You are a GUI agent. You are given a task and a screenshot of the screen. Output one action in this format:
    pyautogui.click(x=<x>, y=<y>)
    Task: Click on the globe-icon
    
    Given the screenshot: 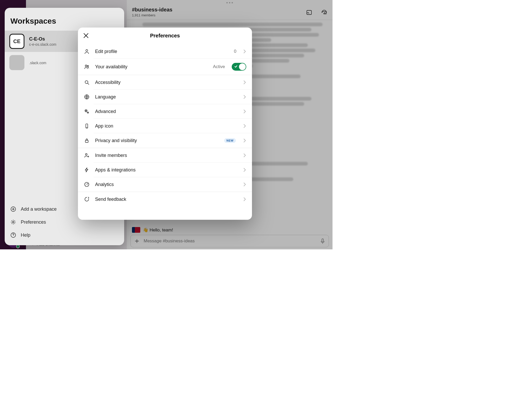 What is the action you would take?
    pyautogui.click(x=87, y=97)
    